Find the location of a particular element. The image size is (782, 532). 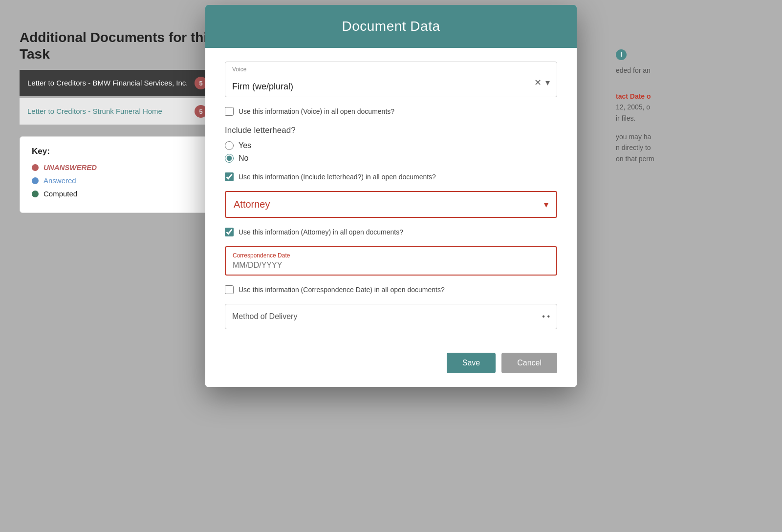

letterhead-no-label: No is located at coordinates (243, 158).